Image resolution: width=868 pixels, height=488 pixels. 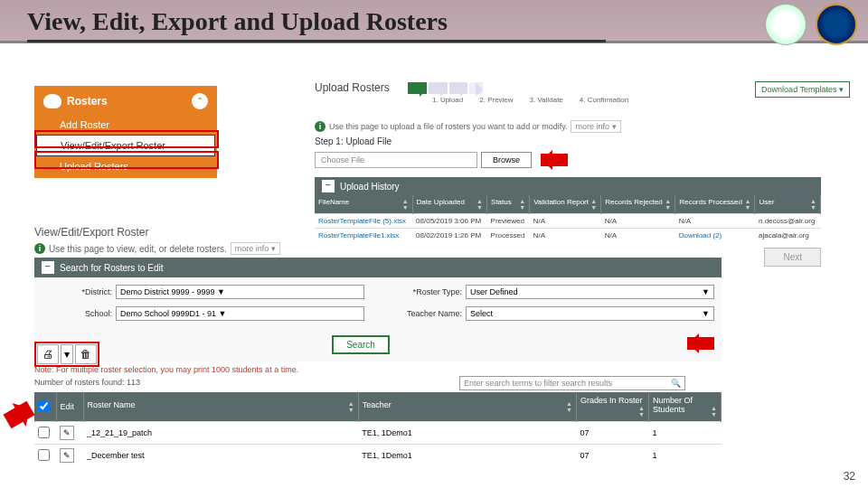 I want to click on table-row: ✎ _December test TE1, 1Demo1 07 1, so click(x=378, y=455).